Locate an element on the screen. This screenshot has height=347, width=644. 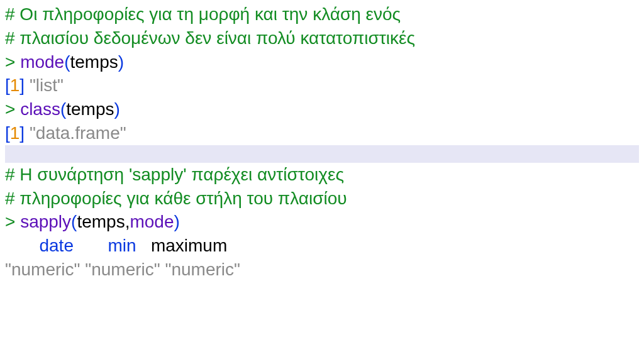
output-value: "data.frame" is located at coordinates (78, 133).